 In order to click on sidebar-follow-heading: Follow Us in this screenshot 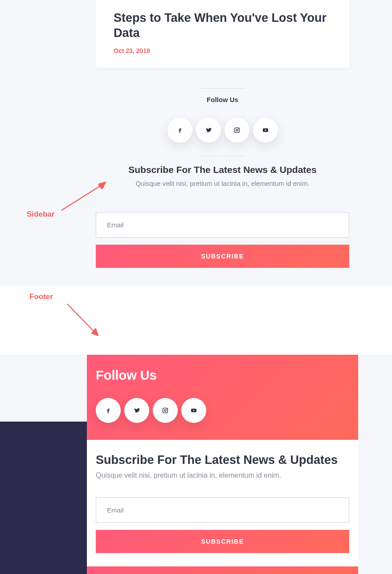, I will do `click(223, 100)`.